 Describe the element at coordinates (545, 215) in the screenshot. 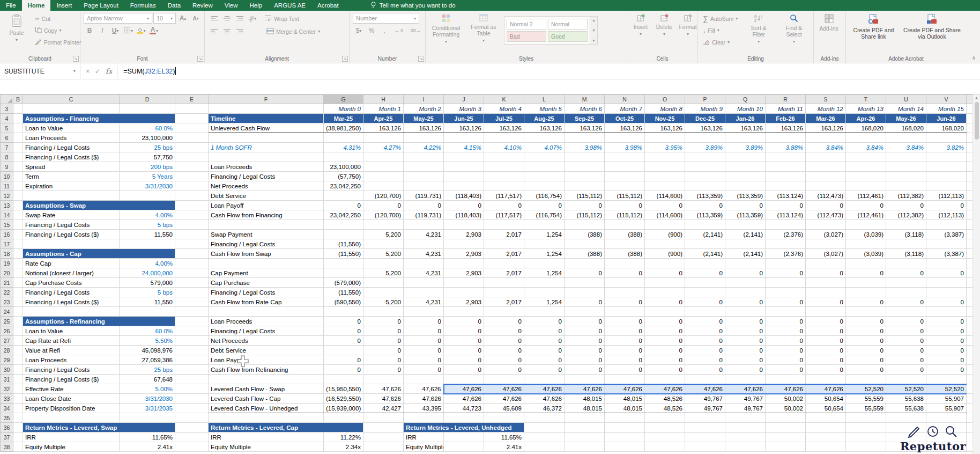

I see `cell-L14: (116,754)` at that location.